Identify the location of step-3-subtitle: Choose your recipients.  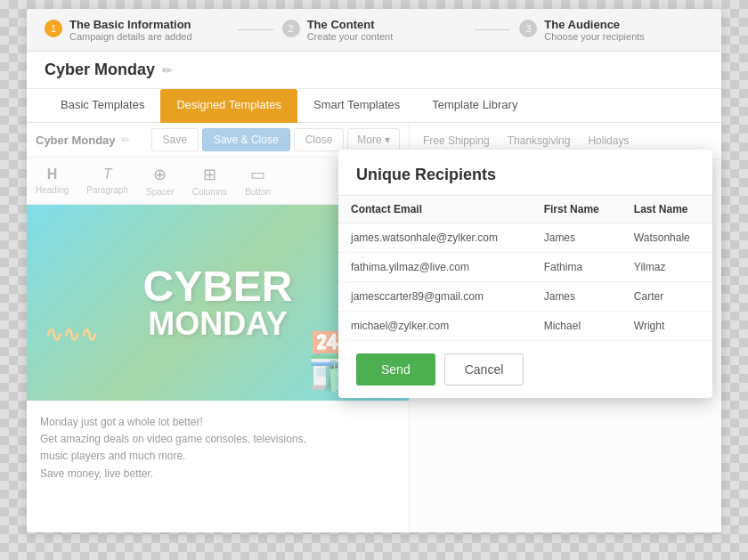
(595, 37).